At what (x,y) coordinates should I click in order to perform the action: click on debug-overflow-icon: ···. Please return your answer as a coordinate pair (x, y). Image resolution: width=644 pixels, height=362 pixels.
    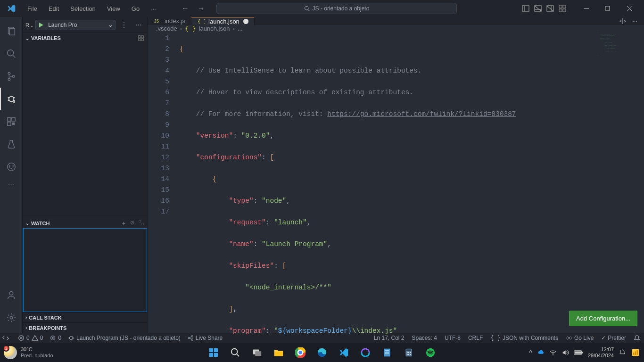
    Looking at the image, I should click on (139, 25).